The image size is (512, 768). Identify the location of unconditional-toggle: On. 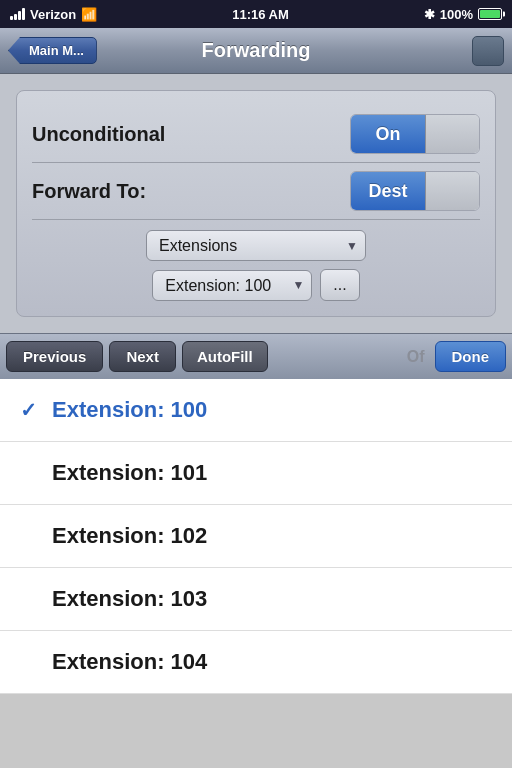
(415, 134).